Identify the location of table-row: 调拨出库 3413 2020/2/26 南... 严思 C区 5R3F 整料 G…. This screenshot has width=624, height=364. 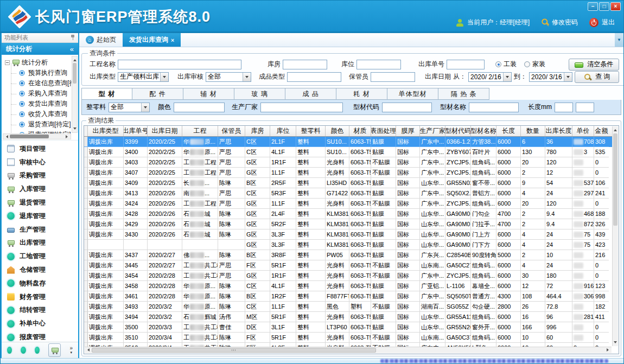
(348, 193).